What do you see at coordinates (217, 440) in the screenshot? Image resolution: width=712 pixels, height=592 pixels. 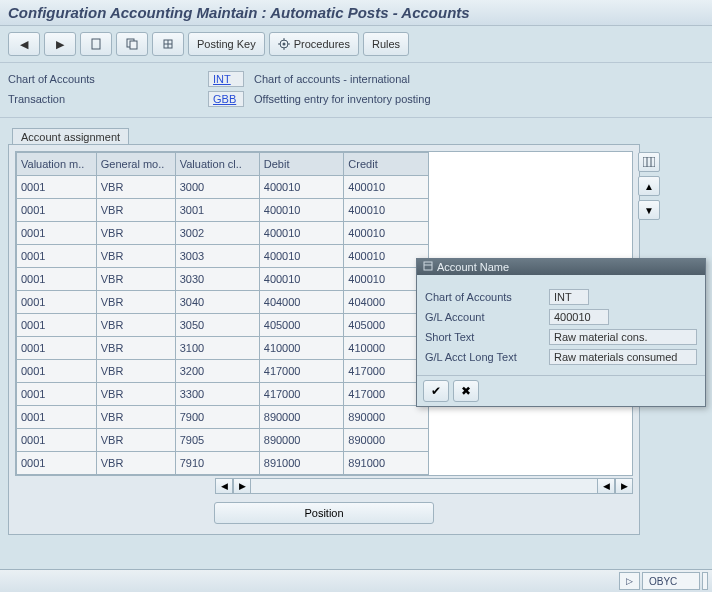 I see `table-cell: 7905` at bounding box center [217, 440].